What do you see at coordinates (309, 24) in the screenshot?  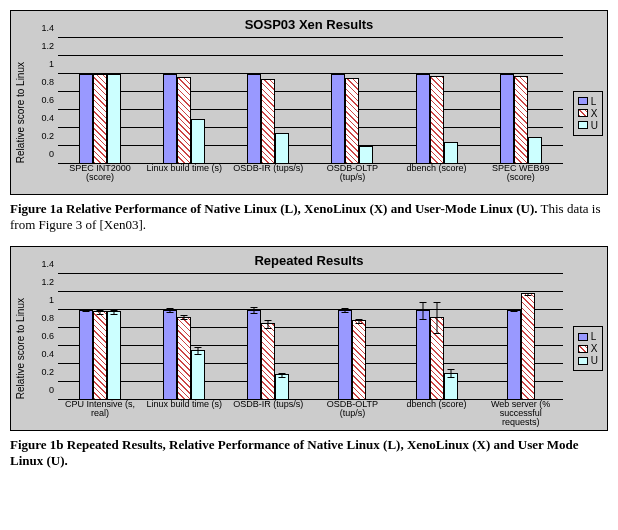 I see `chart-title: SOSP03 Xen Results` at bounding box center [309, 24].